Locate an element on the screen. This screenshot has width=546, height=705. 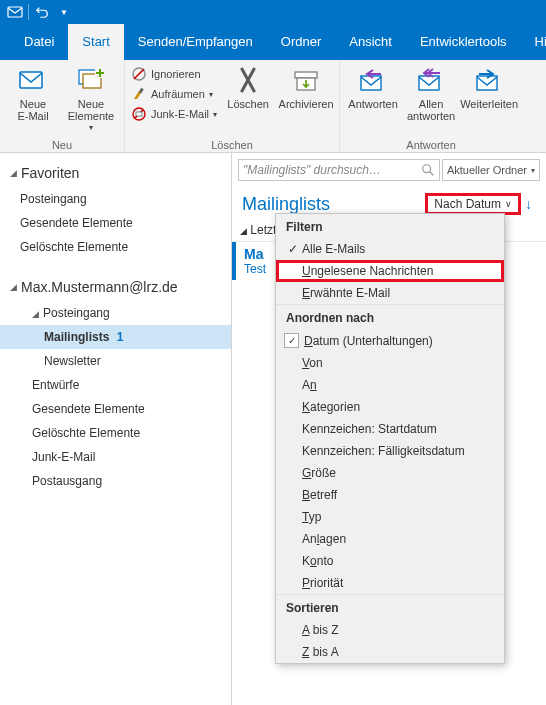
archive-icon is located at coordinates (306, 80).